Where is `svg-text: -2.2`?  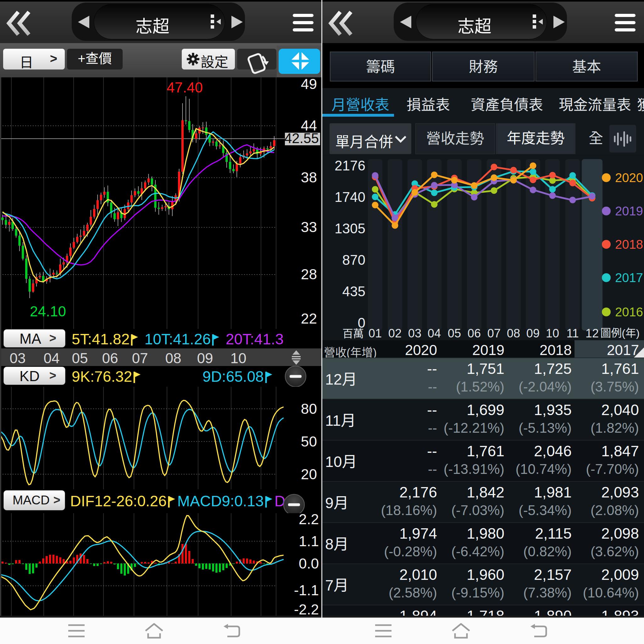
svg-text: -2.2 is located at coordinates (307, 609).